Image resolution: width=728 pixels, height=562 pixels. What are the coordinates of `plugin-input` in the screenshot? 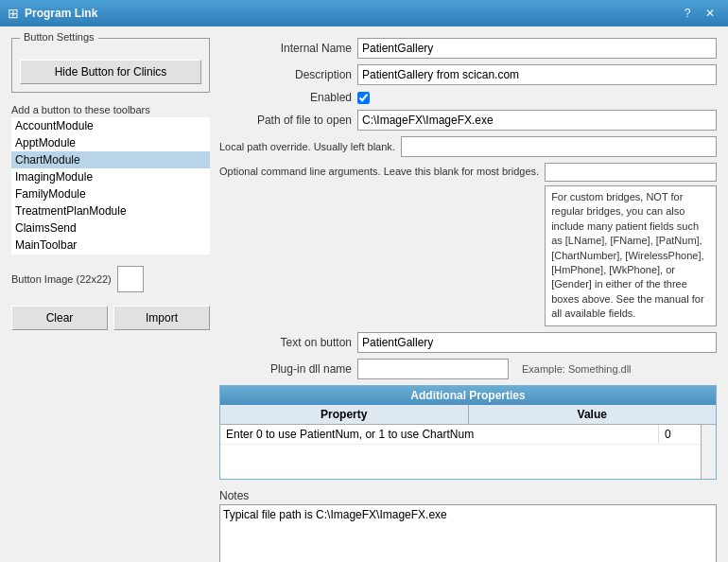 It's located at (433, 369).